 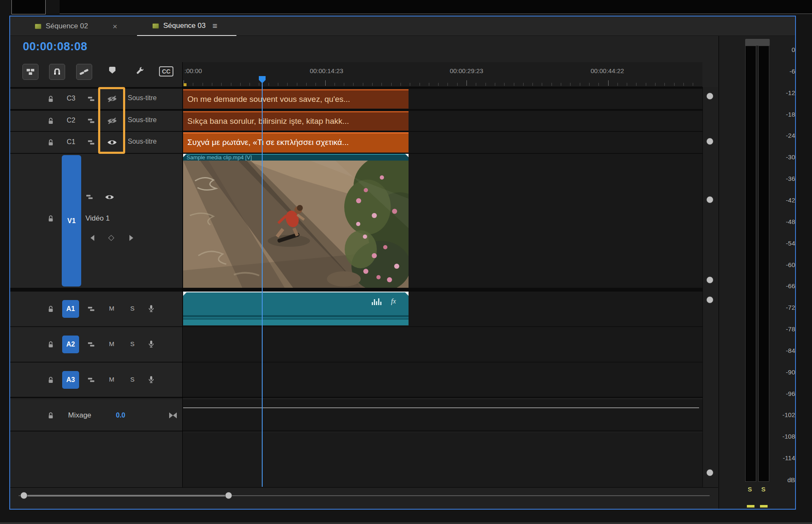 I want to click on snap-button, so click(x=57, y=72).